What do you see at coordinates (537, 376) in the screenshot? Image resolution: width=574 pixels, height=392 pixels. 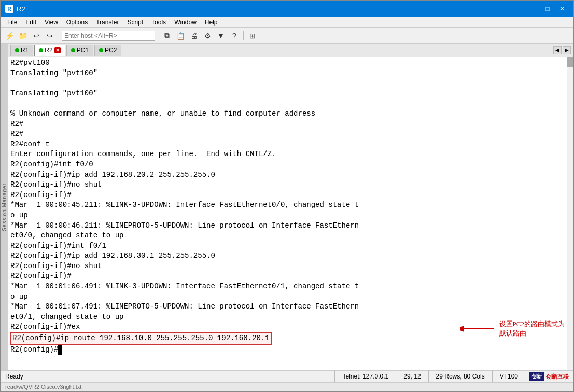 I see `watermark-icon: 创新` at bounding box center [537, 376].